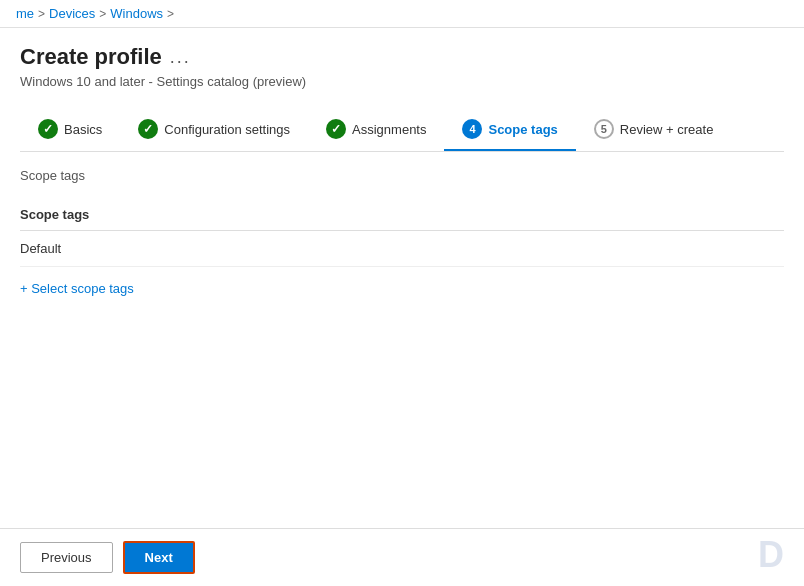 The width and height of the screenshot is (804, 586). What do you see at coordinates (336, 129) in the screenshot?
I see `tab-assignments-icon: ✓` at bounding box center [336, 129].